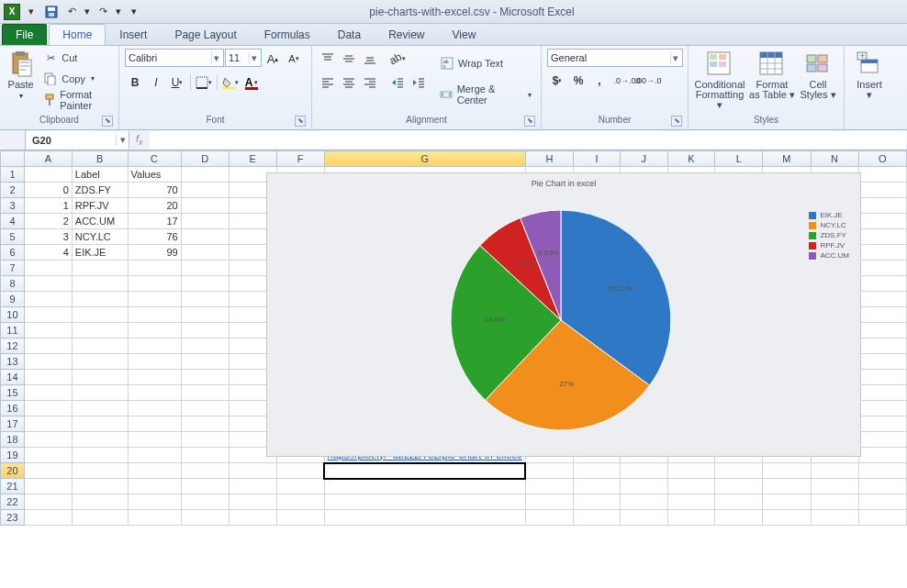 This screenshot has width=907, height=588. What do you see at coordinates (349, 83) in the screenshot?
I see `align-center-button` at bounding box center [349, 83].